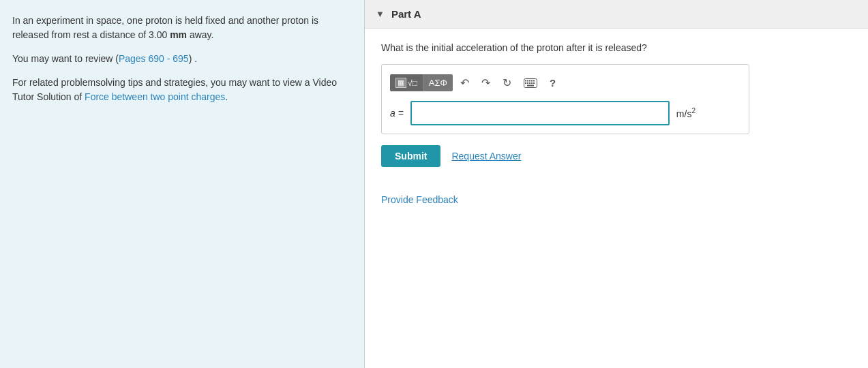 The image size is (868, 368). Describe the element at coordinates (540, 113) in the screenshot. I see `answer-input` at that location.